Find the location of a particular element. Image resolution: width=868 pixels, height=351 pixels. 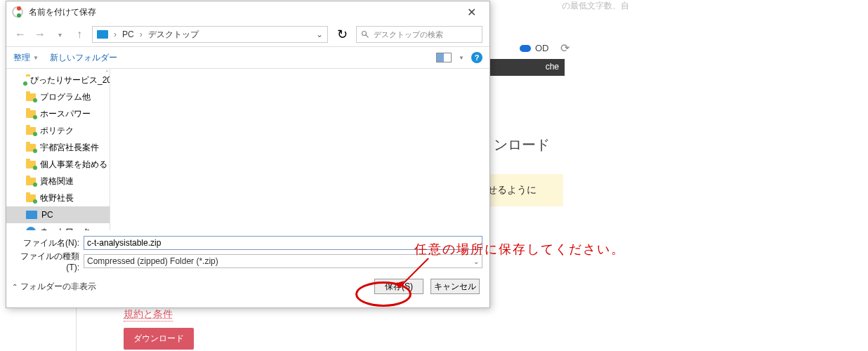

bg-notice-box: せるように is located at coordinates (524, 190).